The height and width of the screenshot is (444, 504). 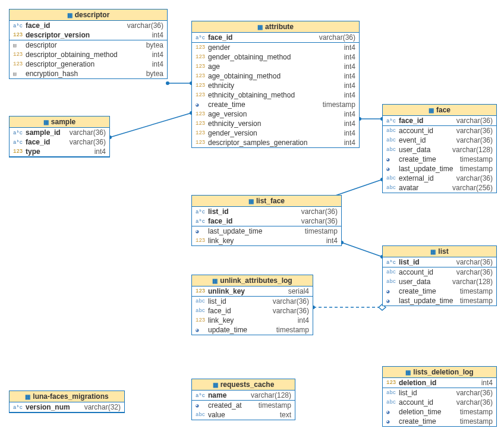 What do you see at coordinates (247, 385) in the screenshot?
I see `table-title: requests_cache` at bounding box center [247, 385].